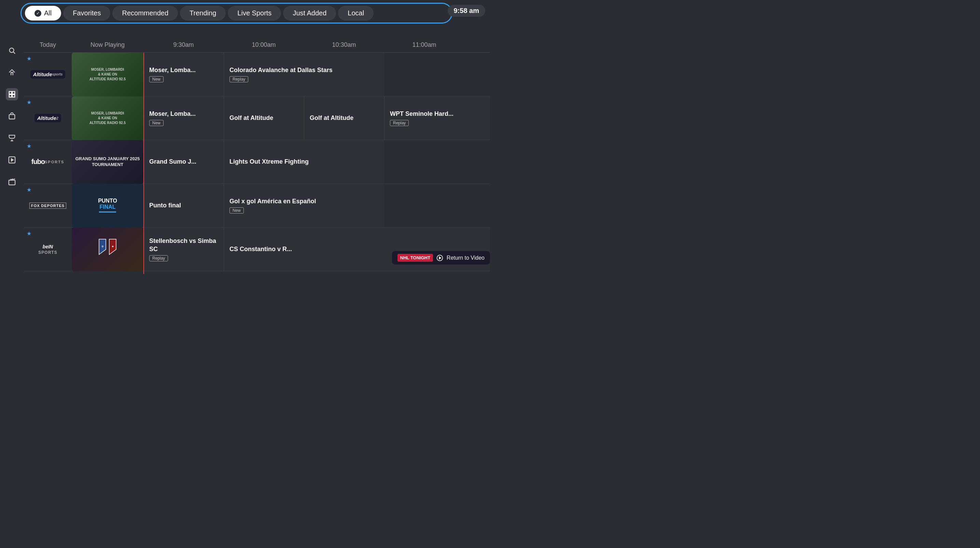  I want to click on channel-row-altitude: ★ Altitude sports MOSER, LOMBARDI& KANE …, so click(257, 75).